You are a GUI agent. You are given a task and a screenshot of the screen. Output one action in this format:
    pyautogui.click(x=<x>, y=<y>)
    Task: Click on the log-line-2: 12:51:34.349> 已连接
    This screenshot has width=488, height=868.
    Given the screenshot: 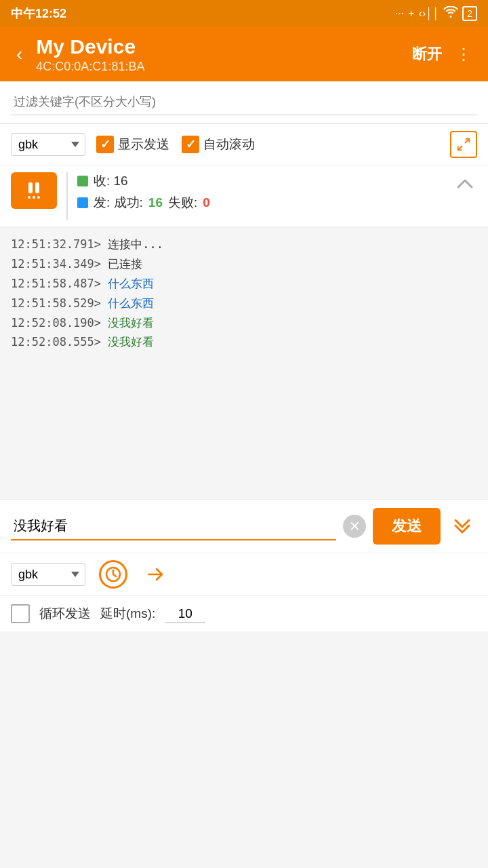 What is the action you would take?
    pyautogui.click(x=244, y=264)
    